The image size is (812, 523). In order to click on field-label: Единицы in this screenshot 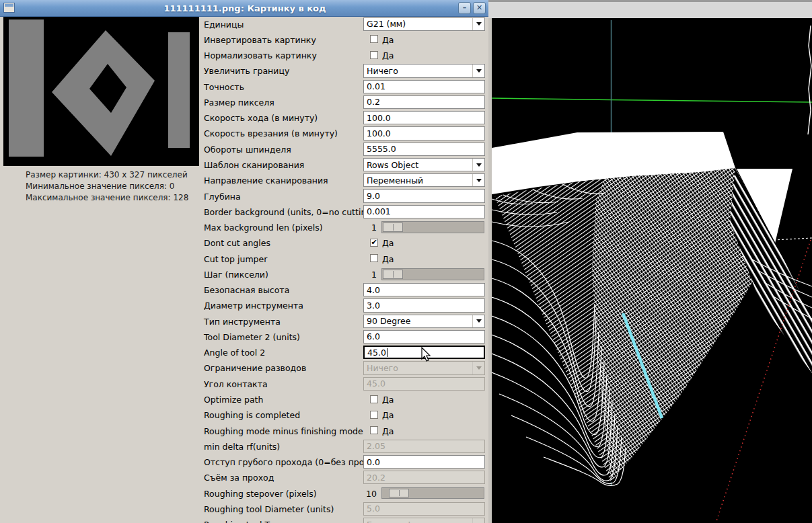, I will do `click(223, 24)`.